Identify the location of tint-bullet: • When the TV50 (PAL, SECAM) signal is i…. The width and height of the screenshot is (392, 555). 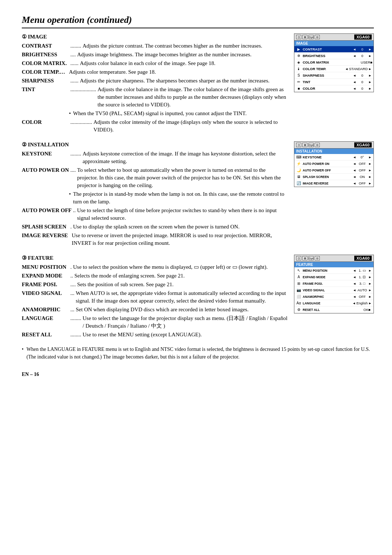
(178, 113).